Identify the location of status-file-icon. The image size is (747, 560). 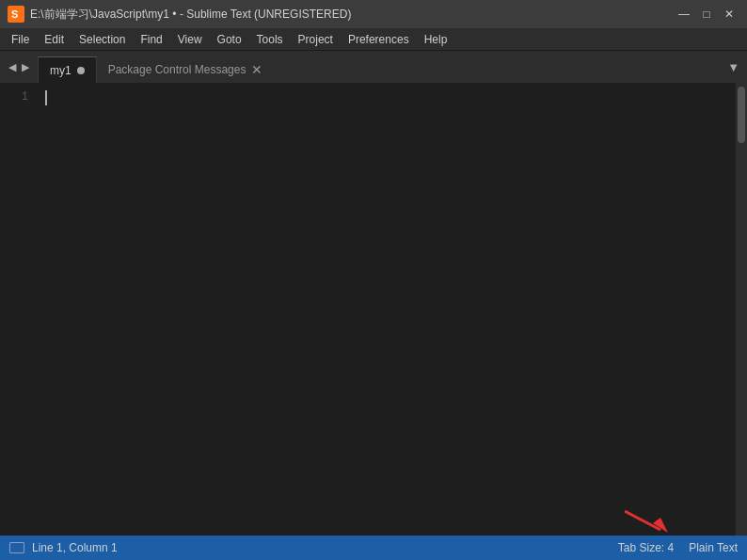
(17, 548).